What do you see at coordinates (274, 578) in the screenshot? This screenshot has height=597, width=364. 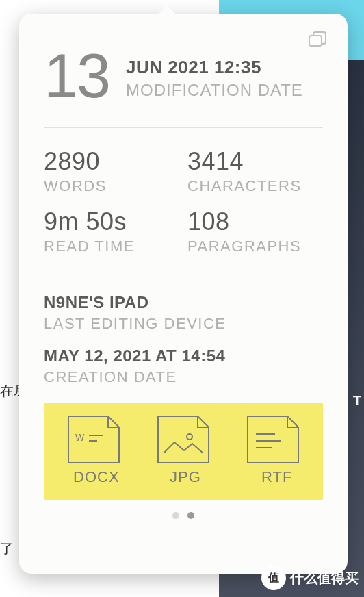 I see `watermark-icon: 值` at bounding box center [274, 578].